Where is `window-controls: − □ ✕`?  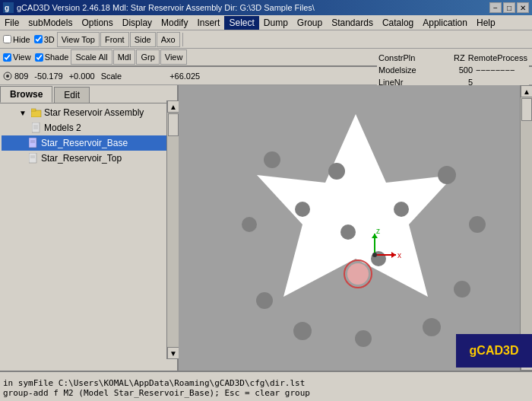 window-controls: − □ ✕ is located at coordinates (509, 8).